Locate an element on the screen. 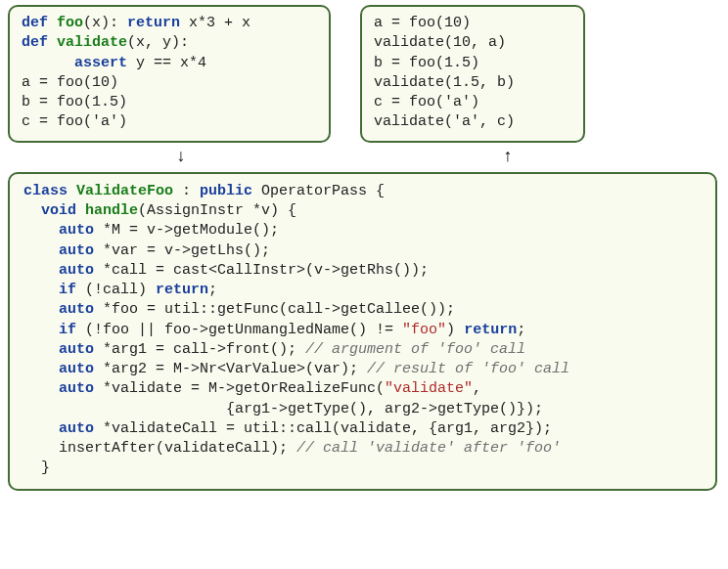  kw-def: def is located at coordinates (35, 23).